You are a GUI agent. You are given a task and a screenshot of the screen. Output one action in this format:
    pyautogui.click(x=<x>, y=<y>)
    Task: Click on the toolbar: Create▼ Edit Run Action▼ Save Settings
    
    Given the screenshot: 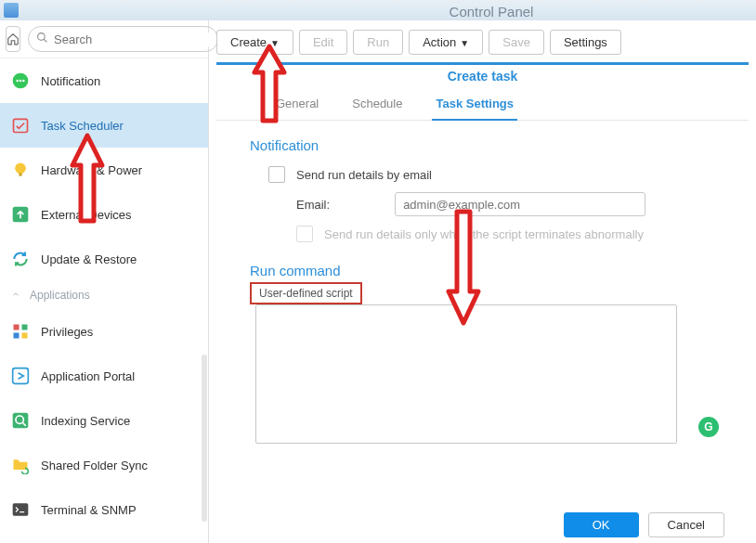 What is the action you would take?
    pyautogui.click(x=483, y=45)
    